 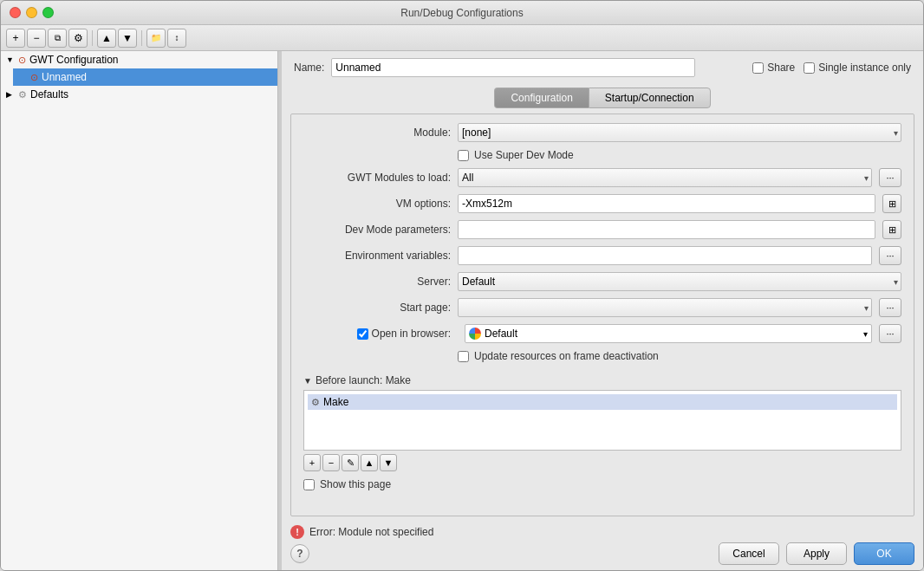 I want to click on gwt-group-label: GWT Configuration, so click(x=75, y=60).